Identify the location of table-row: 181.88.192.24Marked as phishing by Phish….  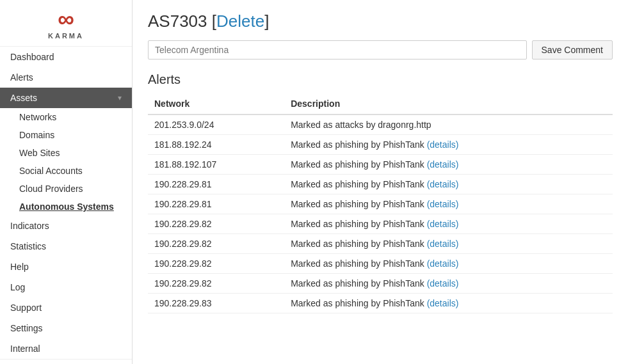
(380, 145).